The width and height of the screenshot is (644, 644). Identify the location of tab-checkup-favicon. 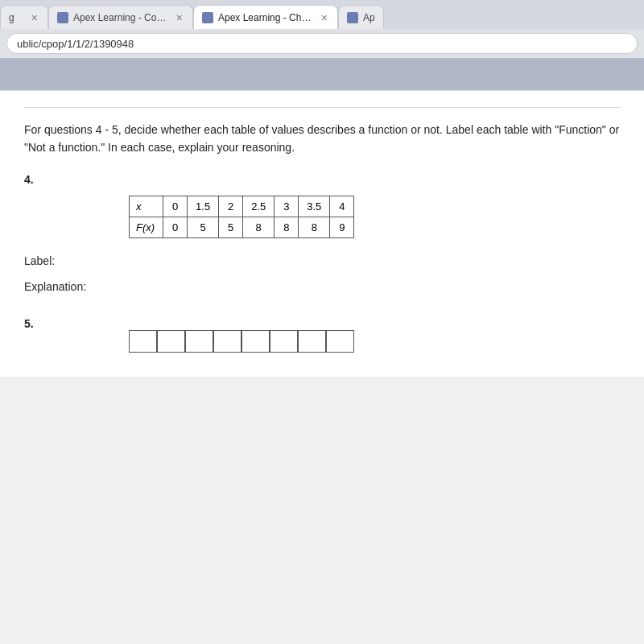
(208, 18).